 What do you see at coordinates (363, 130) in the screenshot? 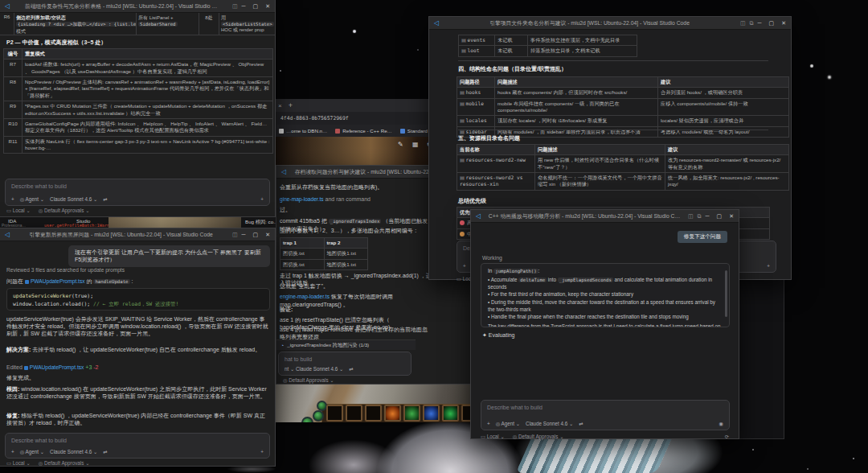
I see `bookmark-item: Reference - C++ Re…` at bounding box center [363, 130].